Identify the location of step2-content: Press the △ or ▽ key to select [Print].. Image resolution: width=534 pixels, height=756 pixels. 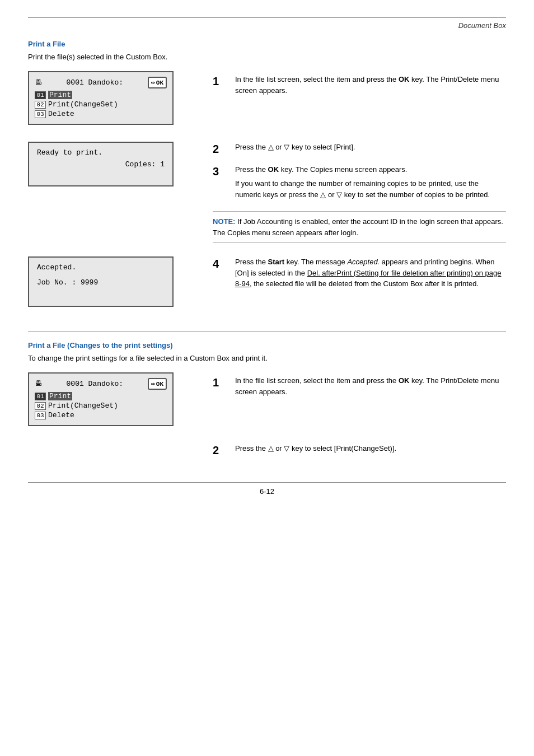
(371, 149).